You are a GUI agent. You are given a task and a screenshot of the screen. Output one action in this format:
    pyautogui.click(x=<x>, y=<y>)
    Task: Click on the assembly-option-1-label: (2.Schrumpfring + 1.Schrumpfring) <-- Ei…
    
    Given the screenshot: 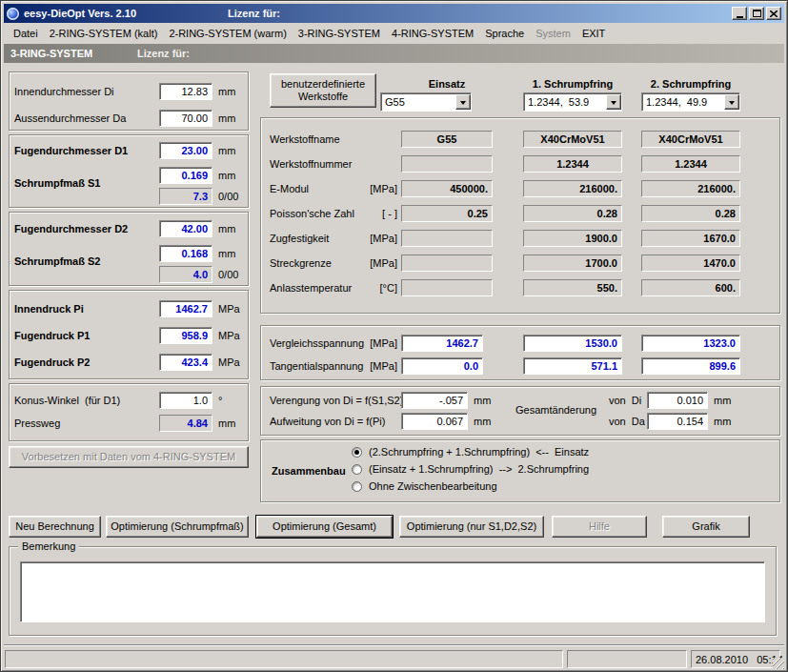 What is the action you would take?
    pyautogui.click(x=478, y=452)
    